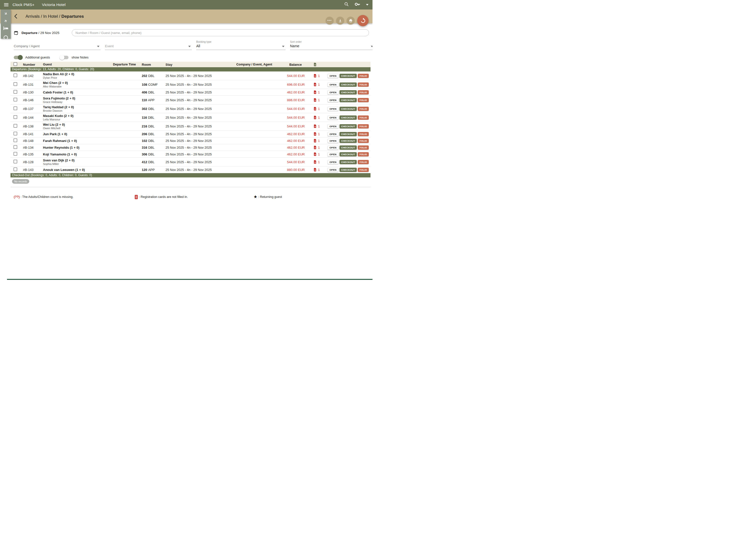 Image resolution: width=745 pixels, height=560 pixels. Describe the element at coordinates (18, 57) in the screenshot. I see `additional-guests-toggle` at that location.